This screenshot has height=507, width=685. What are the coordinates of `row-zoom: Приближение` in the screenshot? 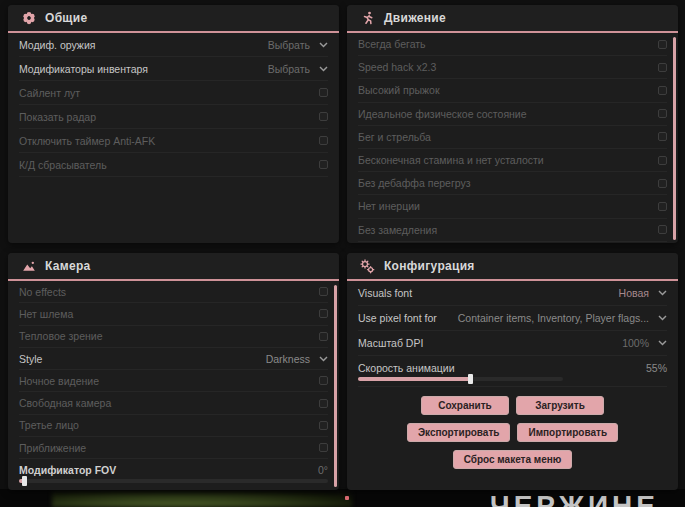 It's located at (174, 448).